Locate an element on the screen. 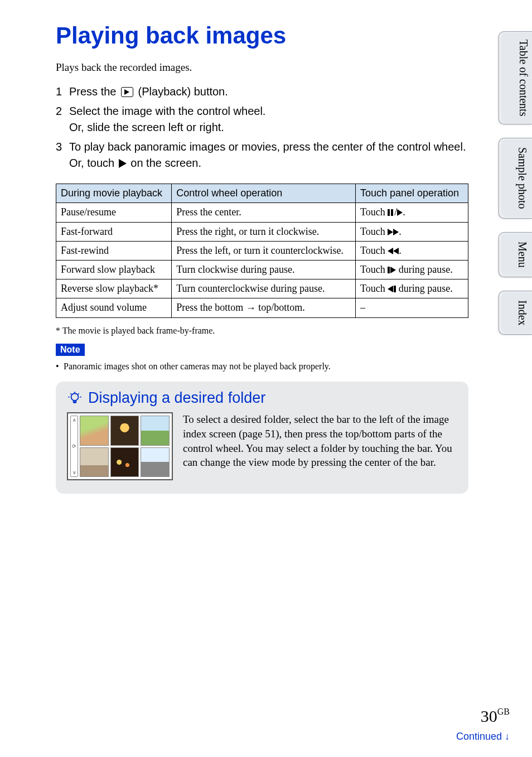 Image resolution: width=532 pixels, height=757 pixels. tip-text: To select a desired folder, select the b… is located at coordinates (320, 441).